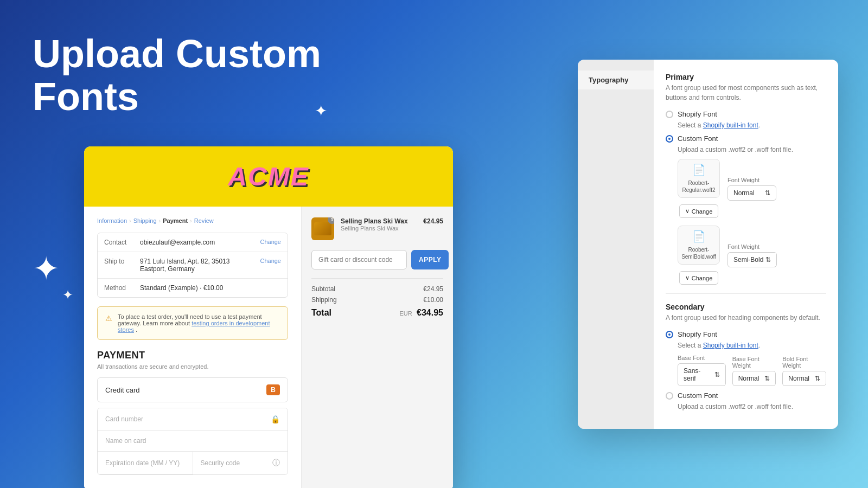 This screenshot has height=488, width=868. What do you see at coordinates (702, 370) in the screenshot?
I see `base-font-group: Base Font Sans-serif ⇅` at bounding box center [702, 370].